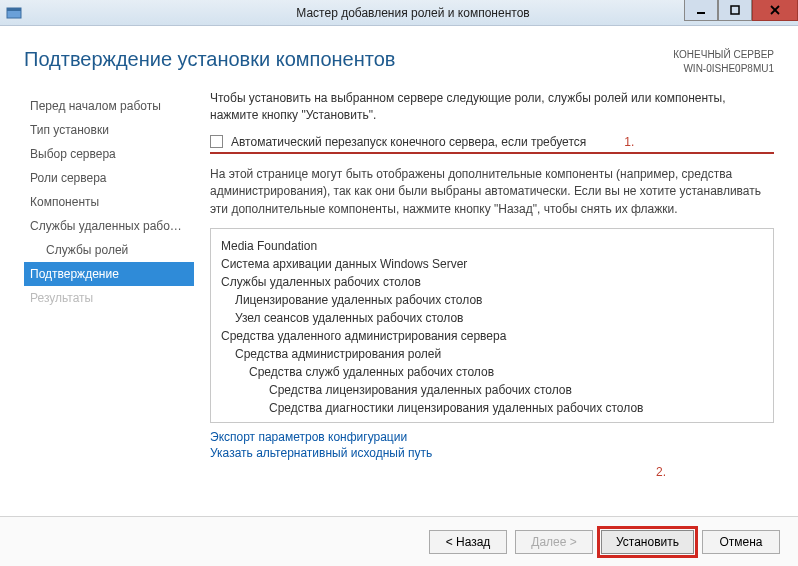 The height and width of the screenshot is (566, 798). What do you see at coordinates (408, 142) in the screenshot?
I see `auto-restart-label: Автоматический перезапуск конечного серв…` at bounding box center [408, 142].